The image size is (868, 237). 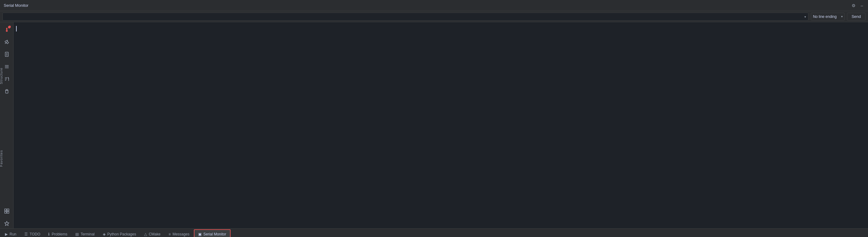 What do you see at coordinates (854, 5) in the screenshot?
I see `settings-button: ⚙` at bounding box center [854, 5].